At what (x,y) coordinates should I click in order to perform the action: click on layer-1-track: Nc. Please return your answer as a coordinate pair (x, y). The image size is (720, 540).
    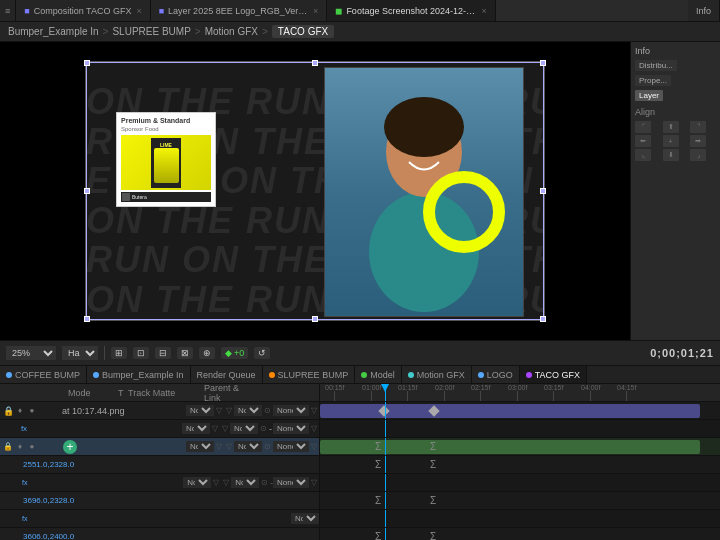
    Looking at the image, I should click on (248, 410).